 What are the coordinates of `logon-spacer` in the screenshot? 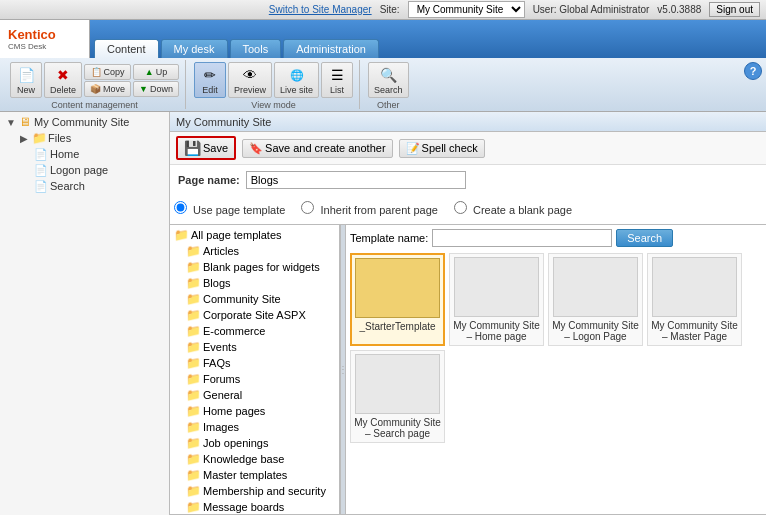 It's located at (27, 170).